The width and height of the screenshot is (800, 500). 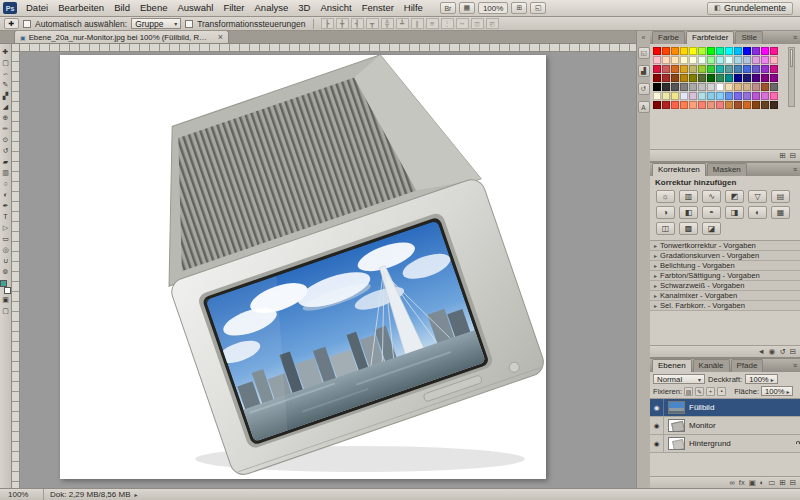 I want to click on preset-farbton-s-ttigung-vorgaben: ▸Farbton/Sättigung - Vorgaben, so click(x=725, y=276).